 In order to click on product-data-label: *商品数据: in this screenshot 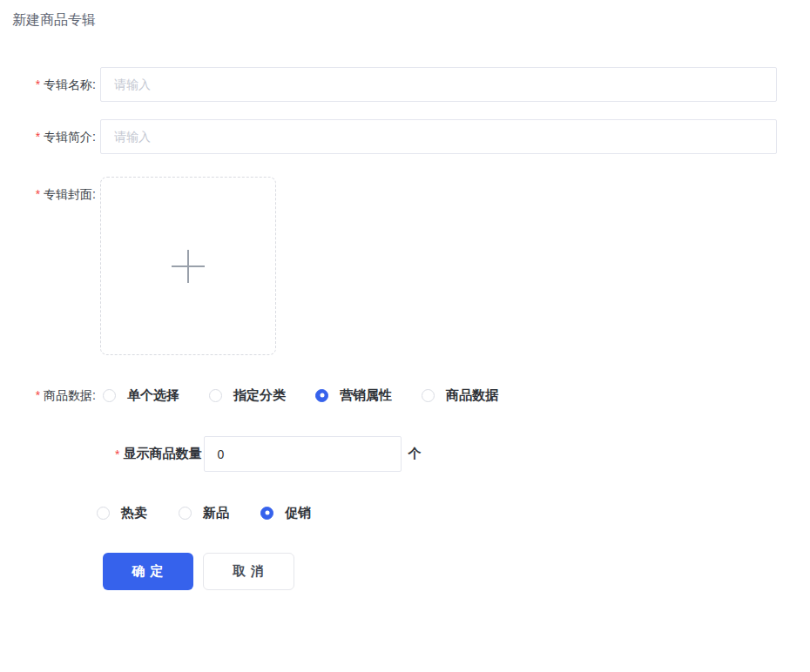, I will do `click(48, 395)`.